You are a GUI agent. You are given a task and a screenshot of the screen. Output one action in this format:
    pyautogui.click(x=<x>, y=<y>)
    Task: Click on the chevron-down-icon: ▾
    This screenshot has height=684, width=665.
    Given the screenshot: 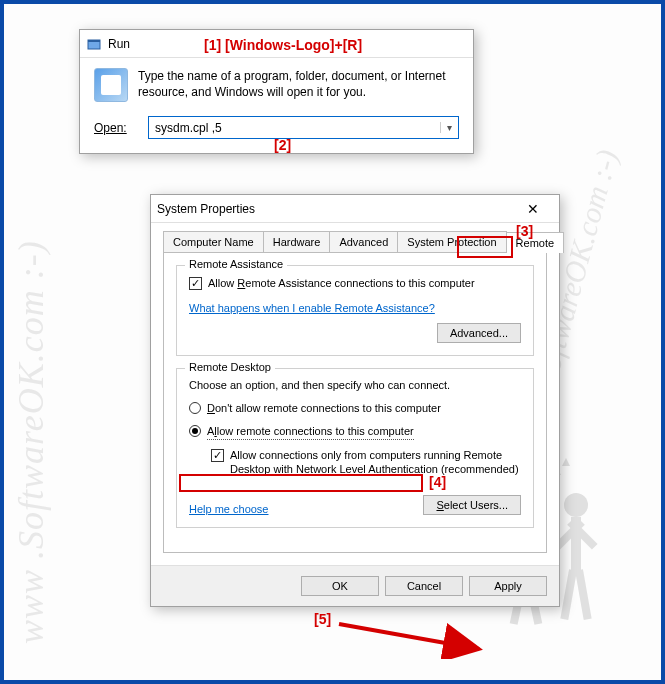 What is the action you would take?
    pyautogui.click(x=449, y=128)
    